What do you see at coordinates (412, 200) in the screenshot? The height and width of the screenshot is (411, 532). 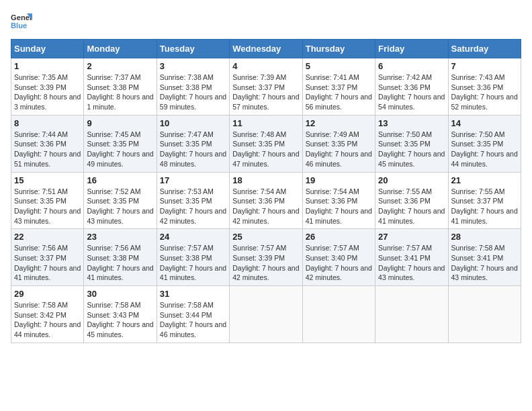 I see `day-cell-20: 20Sunrise: 7:55 AMSunset: 3:36 PMDayligh…` at bounding box center [412, 200].